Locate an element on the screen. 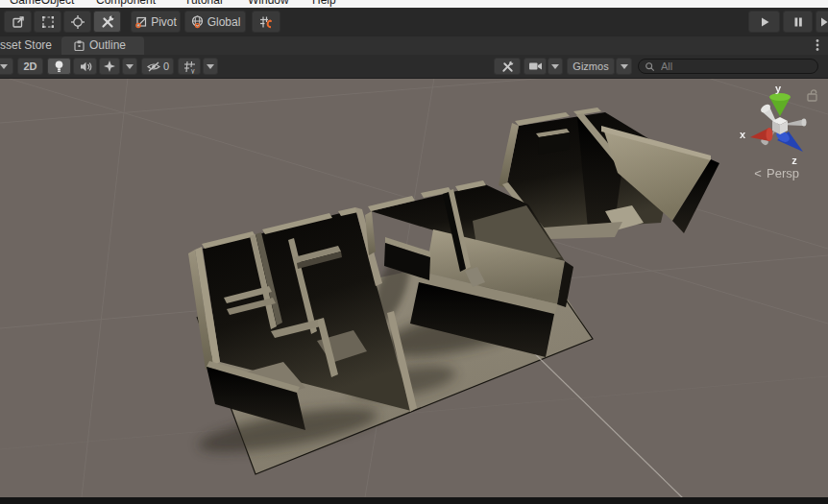 The height and width of the screenshot is (504, 828). scene-tools-button is located at coordinates (507, 66).